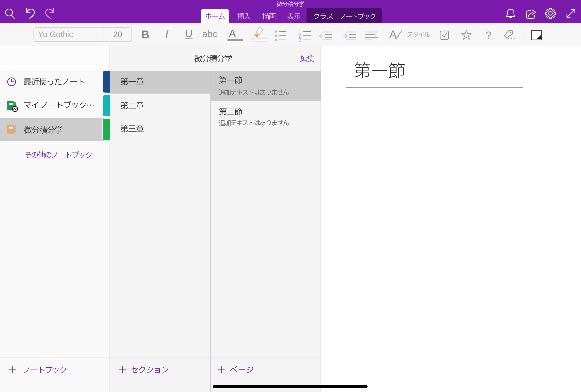 The height and width of the screenshot is (392, 581). I want to click on svg-text: Yu Gothic, so click(55, 34).